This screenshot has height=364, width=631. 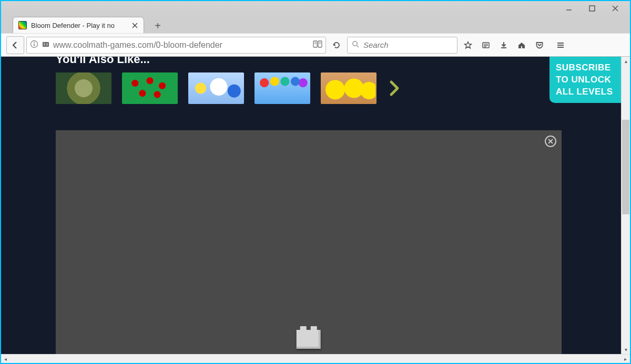 I want to click on bookmark-star-button, so click(x=468, y=45).